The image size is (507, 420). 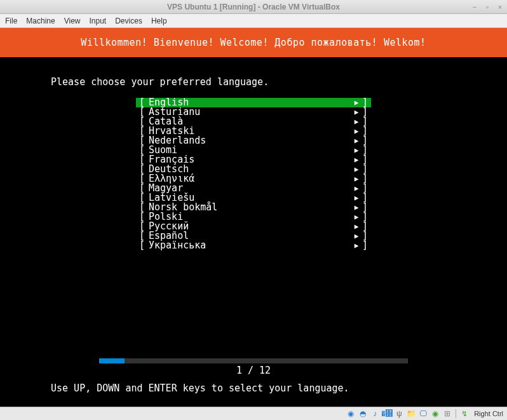 What do you see at coordinates (500, 7) in the screenshot?
I see `close-icon: ×` at bounding box center [500, 7].